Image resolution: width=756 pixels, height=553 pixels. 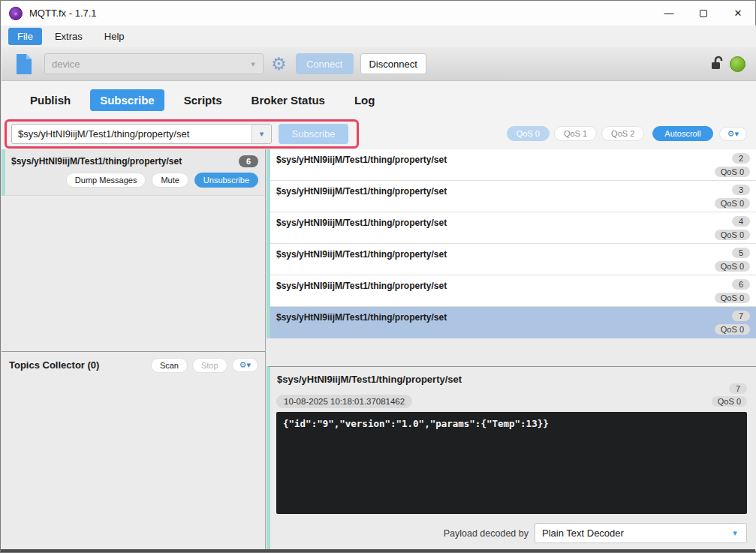 What do you see at coordinates (128, 101) in the screenshot?
I see `tab-subscribe: Subscribe` at bounding box center [128, 101].